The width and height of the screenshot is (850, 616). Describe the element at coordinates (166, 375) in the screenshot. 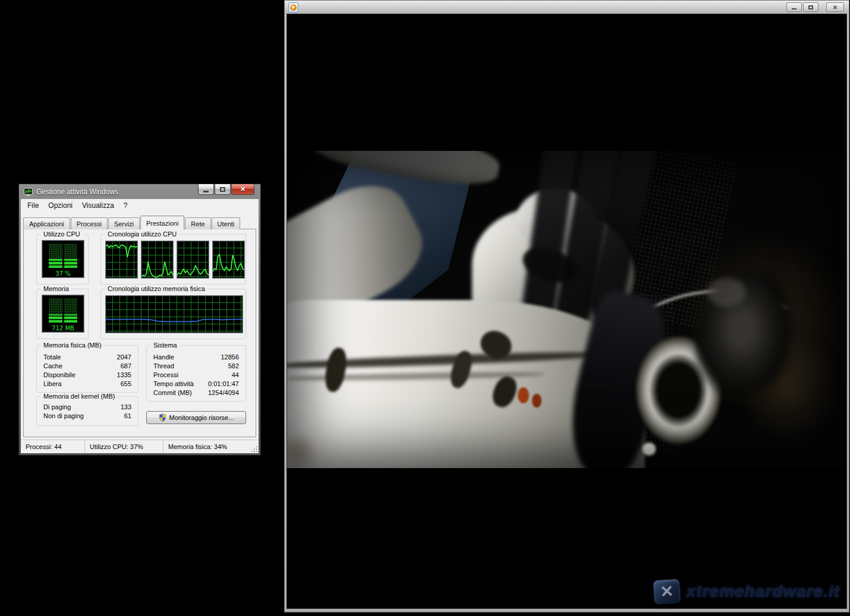

I see `row-label: Processi` at that location.